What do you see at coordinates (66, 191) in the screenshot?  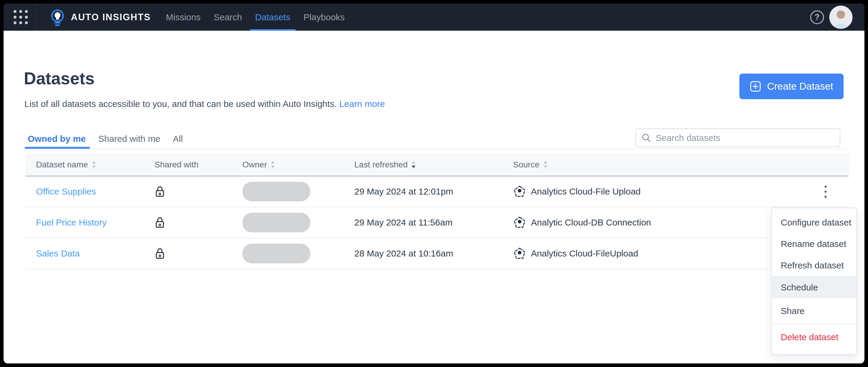 I see `dataset-link: Office Supplies` at bounding box center [66, 191].